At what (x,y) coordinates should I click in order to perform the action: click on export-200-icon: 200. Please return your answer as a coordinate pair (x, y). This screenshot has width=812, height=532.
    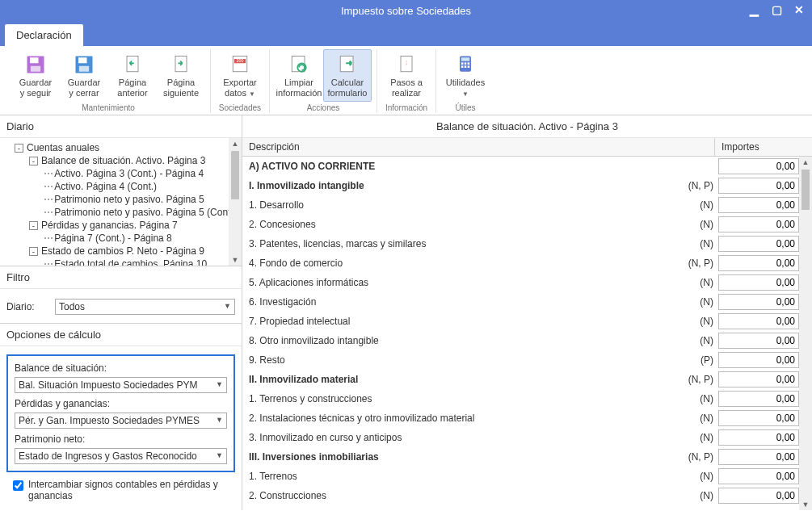
    Looking at the image, I should click on (240, 65).